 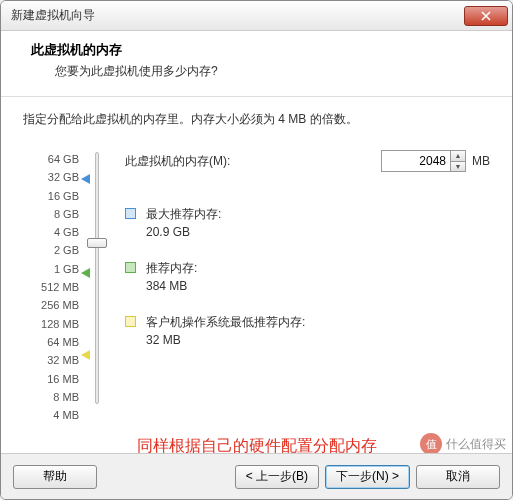 I want to click on rec-memory-block: 推荐内存: 384 MB, so click(x=161, y=276).